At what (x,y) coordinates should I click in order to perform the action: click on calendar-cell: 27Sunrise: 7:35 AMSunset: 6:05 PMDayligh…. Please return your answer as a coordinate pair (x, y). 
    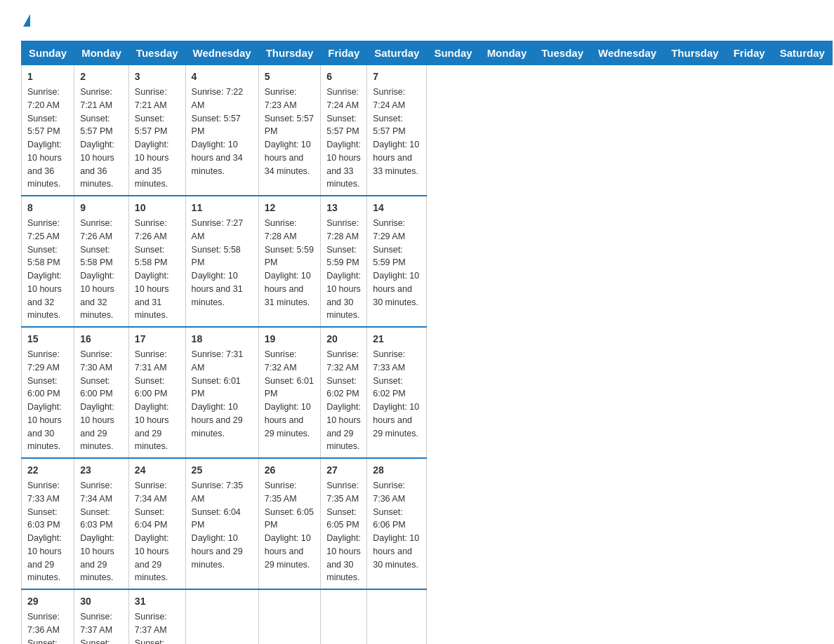
    Looking at the image, I should click on (344, 523).